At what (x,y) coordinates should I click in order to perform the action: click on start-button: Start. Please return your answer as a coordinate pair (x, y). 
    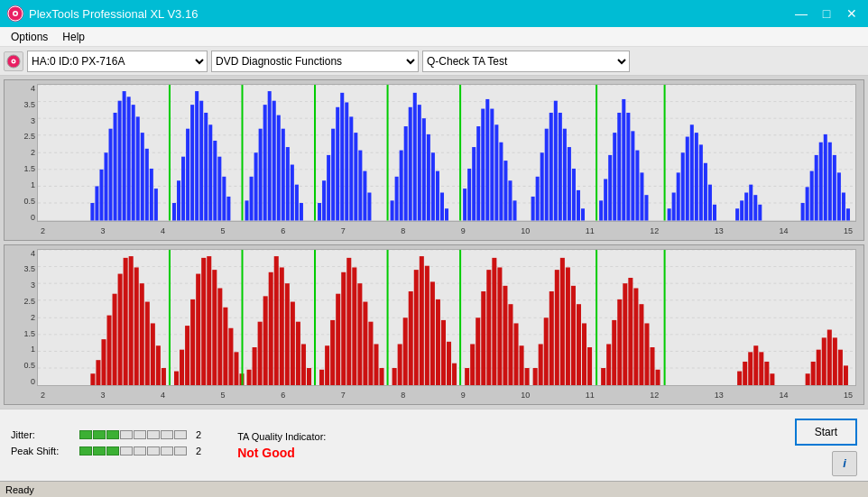
    Looking at the image, I should click on (826, 432).